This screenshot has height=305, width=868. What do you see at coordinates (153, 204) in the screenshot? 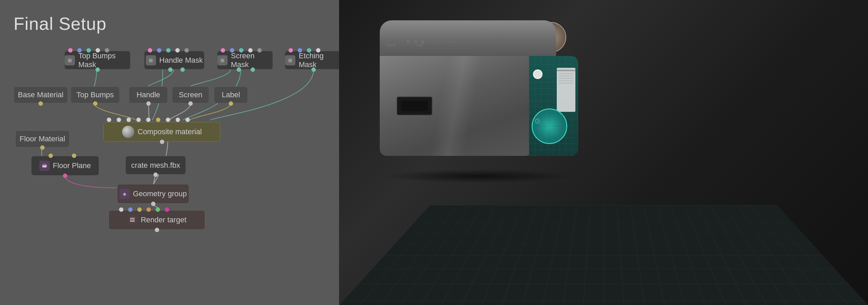
I see `dot-bottom-gg` at bounding box center [153, 204].